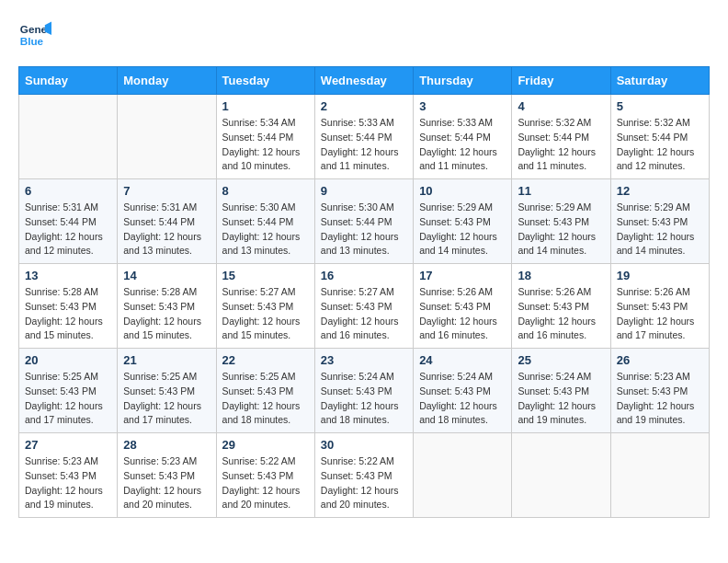  Describe the element at coordinates (166, 276) in the screenshot. I see `day-number: 14` at that location.